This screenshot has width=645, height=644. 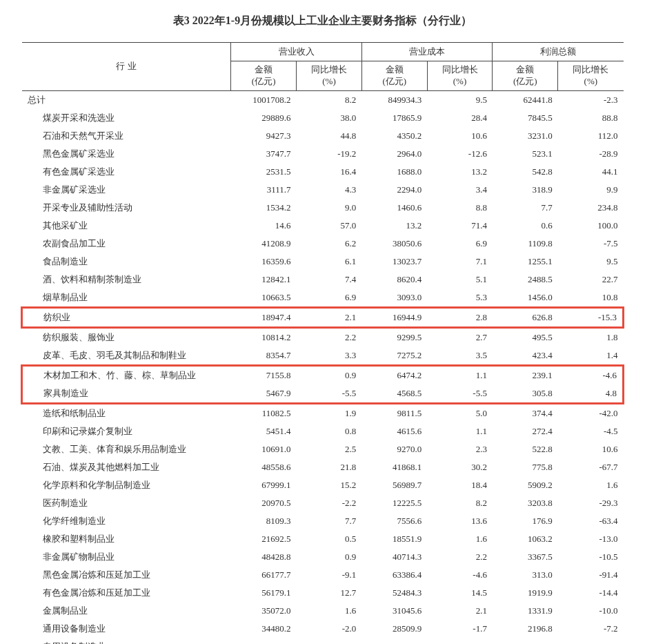 I want to click on cell: 6.1, so click(x=330, y=262).